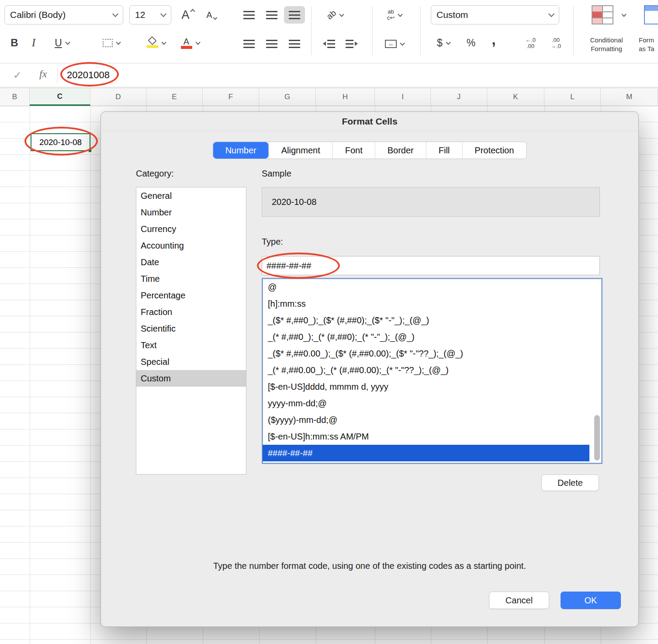 The height and width of the screenshot is (644, 658). Describe the element at coordinates (152, 43) in the screenshot. I see `fill-color-icon` at that location.